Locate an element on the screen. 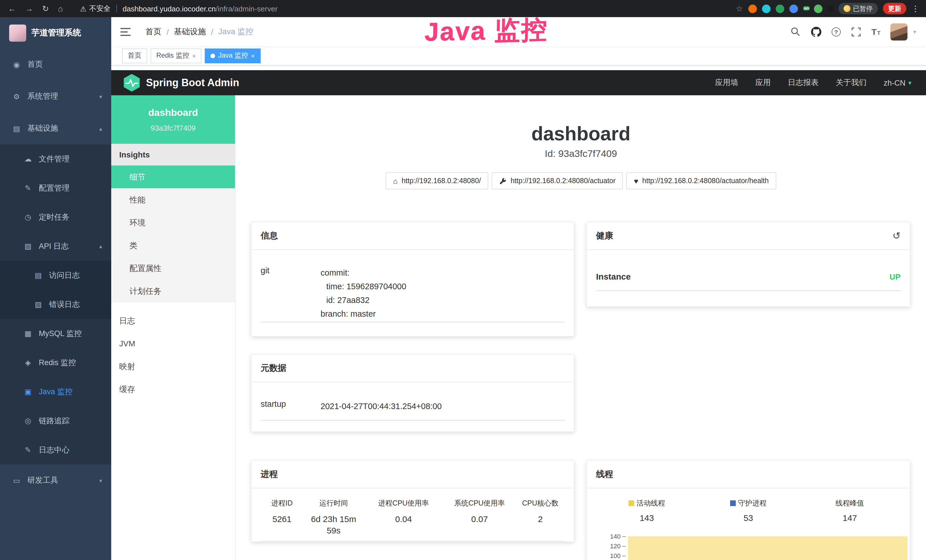 The image size is (926, 560). sidebar-item-java-monitor: ▣ Java 监控 is located at coordinates (56, 392).